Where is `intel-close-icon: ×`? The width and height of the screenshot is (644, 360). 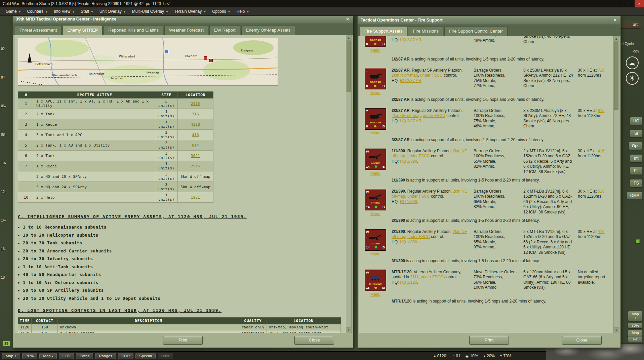 intel-close-icon: × is located at coordinates (348, 19).